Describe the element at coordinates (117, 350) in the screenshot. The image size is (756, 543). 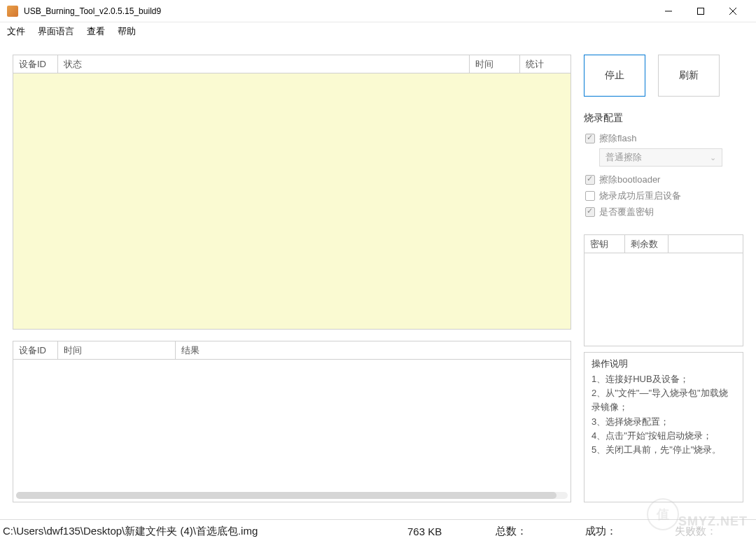
I see `result-header-time: 时间` at that location.